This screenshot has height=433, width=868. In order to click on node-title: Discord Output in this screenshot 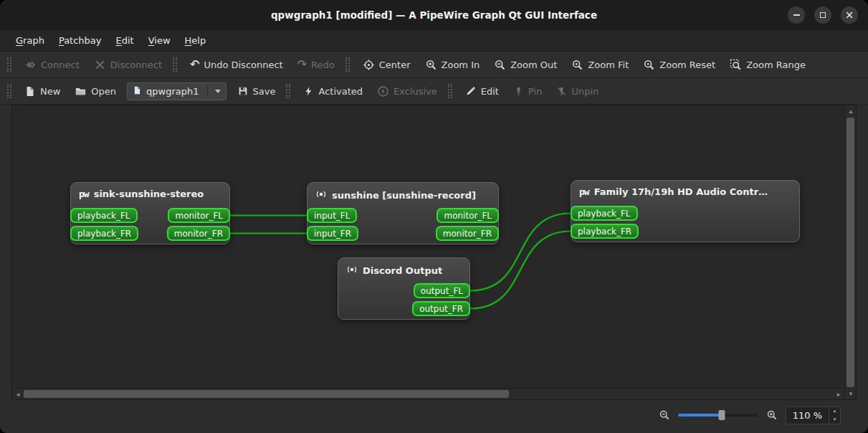, I will do `click(403, 271)`.